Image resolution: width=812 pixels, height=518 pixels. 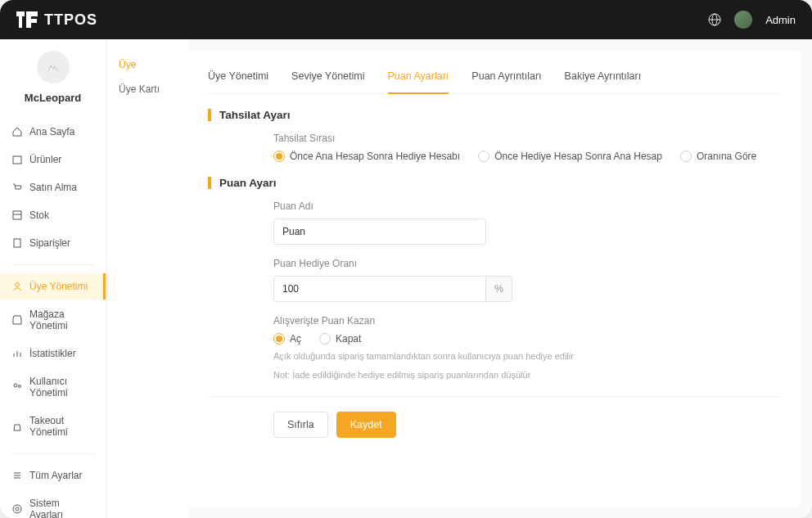 I want to click on collection-order-label: Tahsilat Sırası, so click(x=527, y=138).